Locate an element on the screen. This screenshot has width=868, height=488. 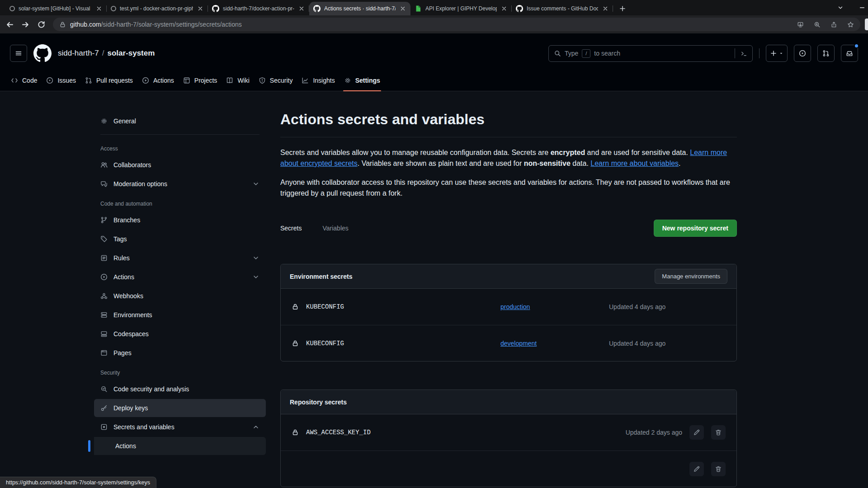
comment-discussion-icon is located at coordinates (104, 184).